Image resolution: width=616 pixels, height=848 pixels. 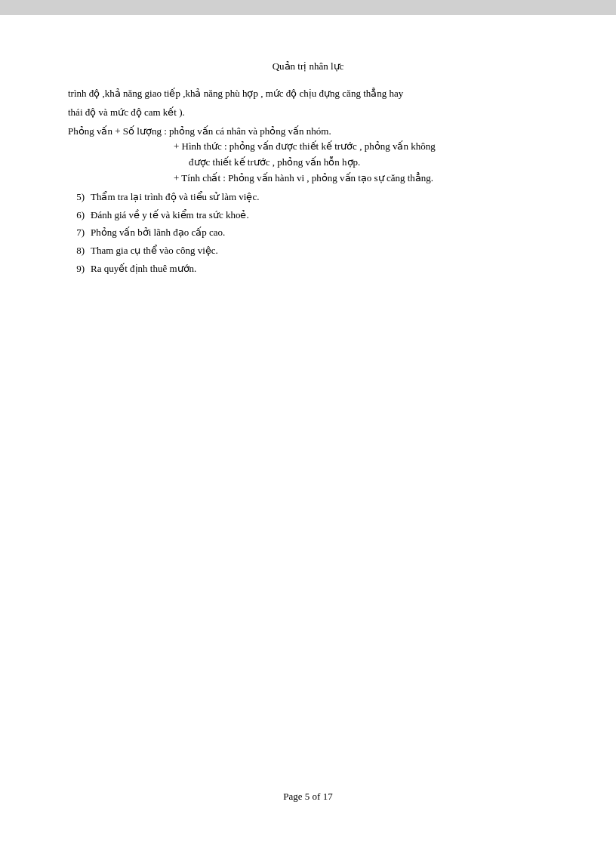 I want to click on header-title: Quản trị nhân lực, so click(x=308, y=66).